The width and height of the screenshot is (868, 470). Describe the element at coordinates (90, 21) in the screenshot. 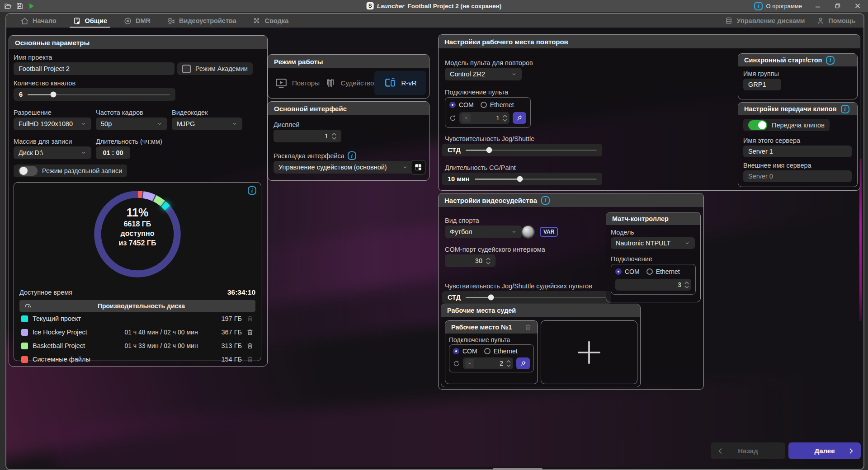

I see `tab-general: Общие` at that location.